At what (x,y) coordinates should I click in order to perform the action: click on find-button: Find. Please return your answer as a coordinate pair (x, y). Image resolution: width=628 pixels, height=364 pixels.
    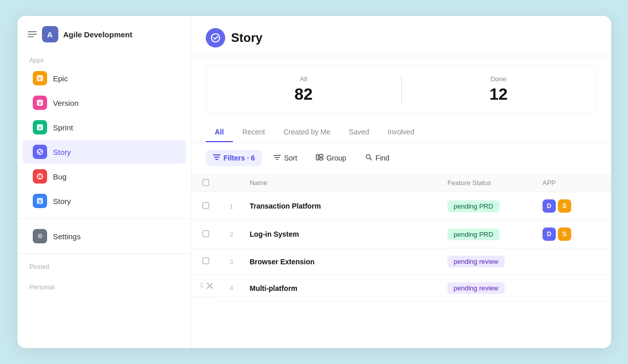
    Looking at the image, I should click on (377, 158).